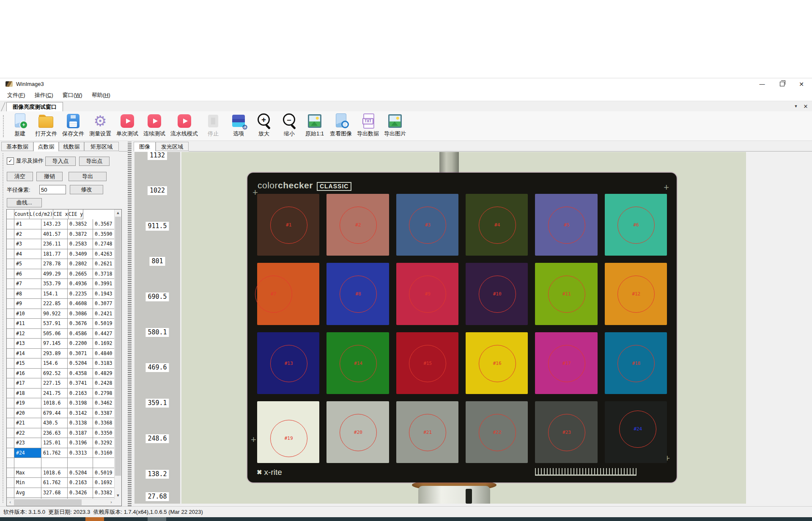  What do you see at coordinates (28, 473) in the screenshot?
I see `cell-count: Max` at bounding box center [28, 473].